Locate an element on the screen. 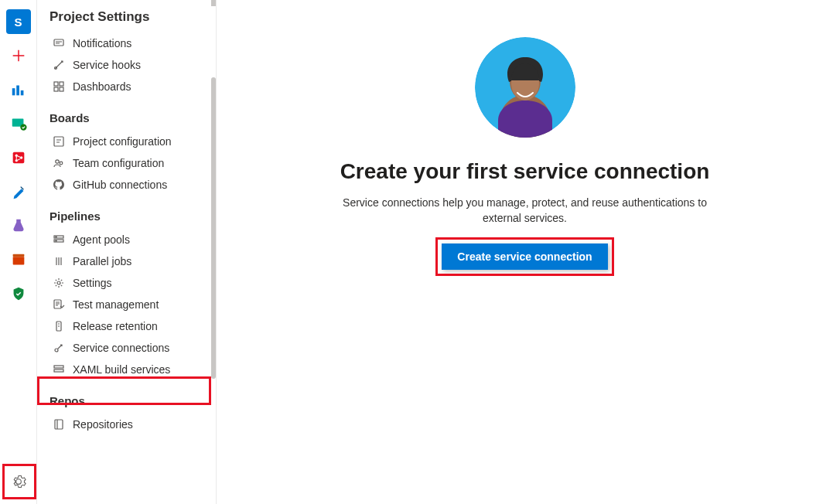  nav-label: Test management is located at coordinates (116, 305).